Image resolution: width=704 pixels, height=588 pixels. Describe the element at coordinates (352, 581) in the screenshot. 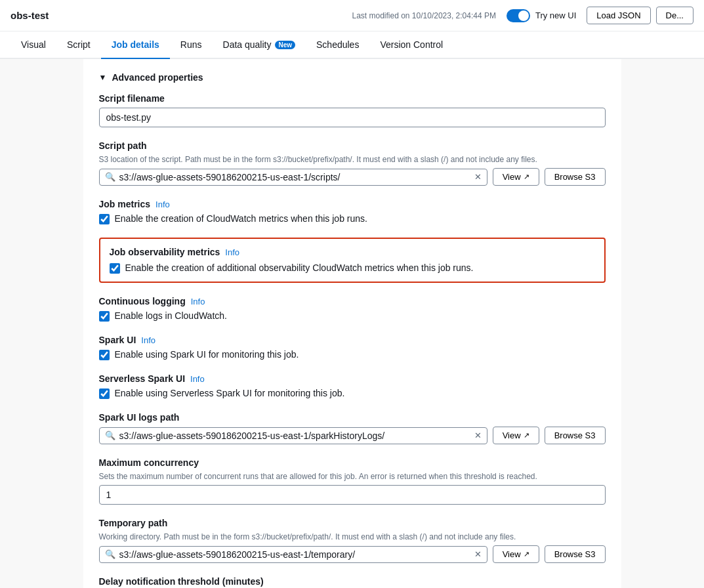

I see `delay-notification-label: Delay notification threshold (minutes)` at that location.